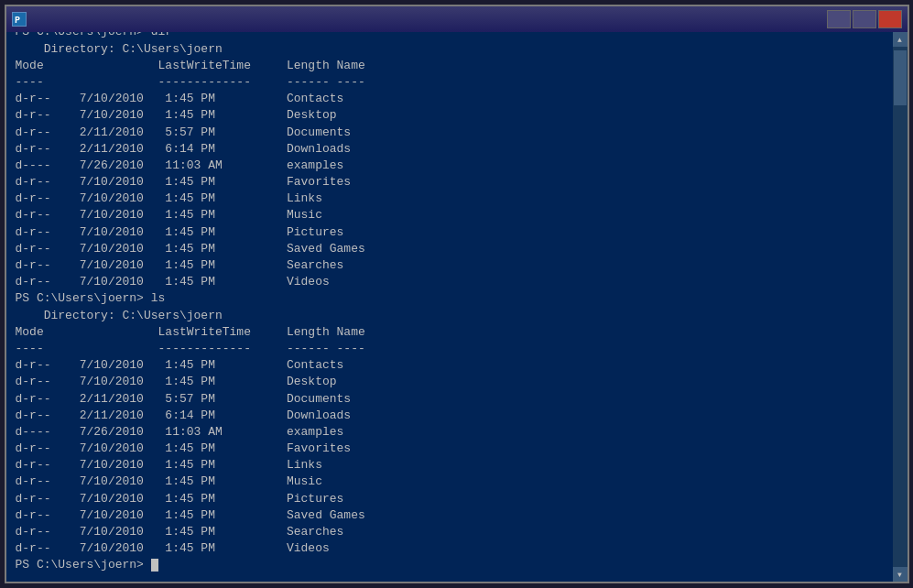 The height and width of the screenshot is (588, 913). What do you see at coordinates (864, 19) in the screenshot?
I see `title-bar-buttons` at bounding box center [864, 19].